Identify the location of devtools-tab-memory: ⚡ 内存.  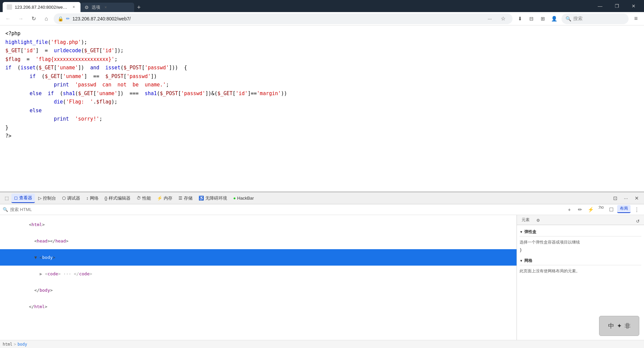
(165, 198).